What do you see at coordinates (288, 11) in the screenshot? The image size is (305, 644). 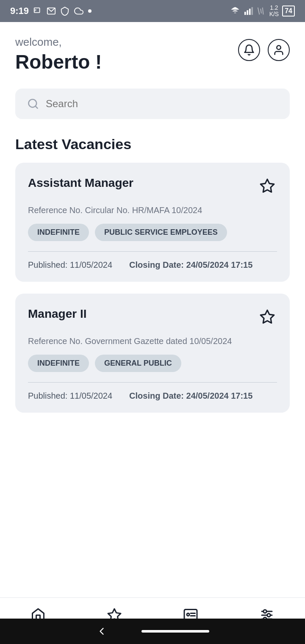 I see `battery-indicator: 74` at bounding box center [288, 11].